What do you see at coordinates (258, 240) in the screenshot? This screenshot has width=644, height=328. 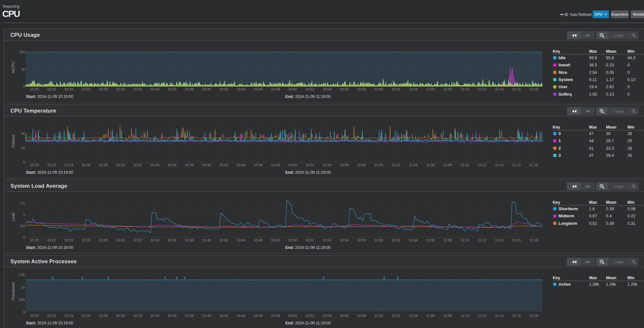 I see `svg-text: 10:46` at bounding box center [258, 240].